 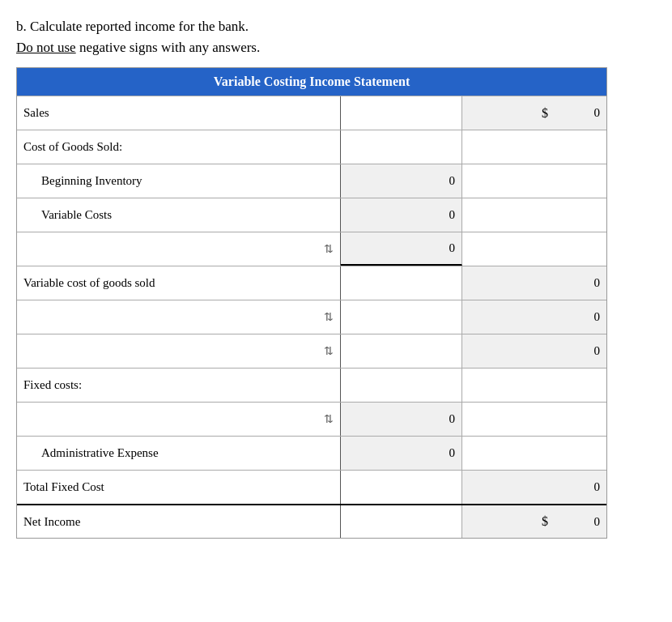 What do you see at coordinates (312, 351) in the screenshot?
I see `table-row-spinner-row3: ⇅` at bounding box center [312, 351].